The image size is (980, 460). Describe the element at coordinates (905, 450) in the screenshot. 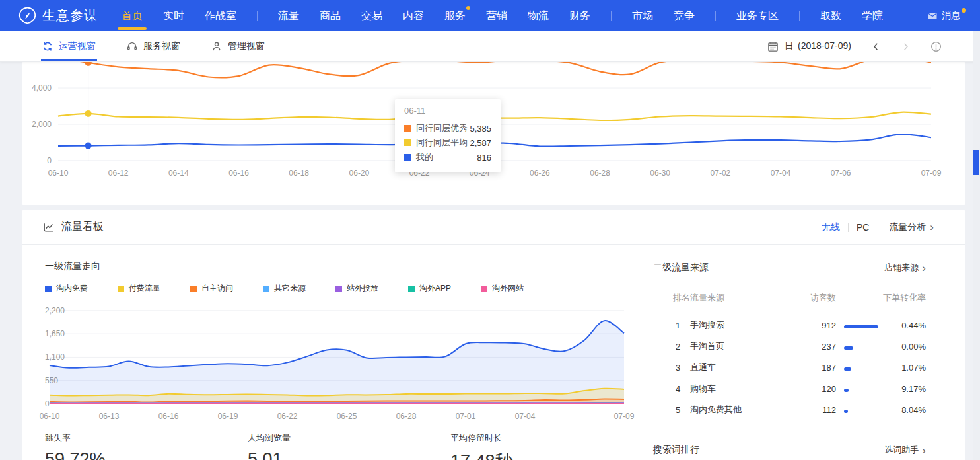

I see `word-picker-link: 选词助手 ›` at that location.